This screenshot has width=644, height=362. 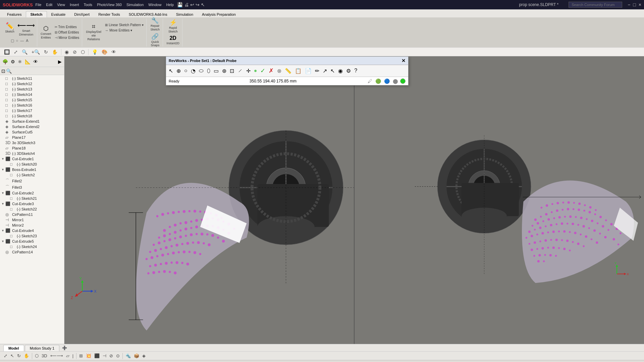 I want to click on move-entities-button: ↔ Move Entities ▾, so click(x=124, y=30).